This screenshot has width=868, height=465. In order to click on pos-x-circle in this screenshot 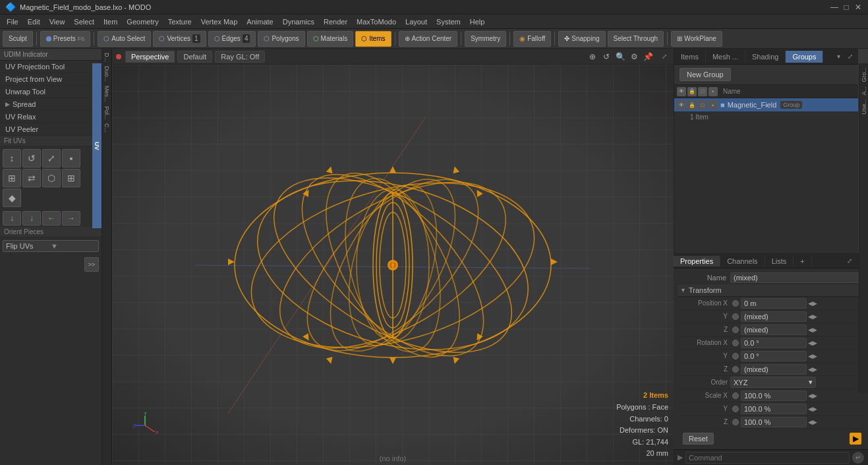, I will do `click(736, 303)`.